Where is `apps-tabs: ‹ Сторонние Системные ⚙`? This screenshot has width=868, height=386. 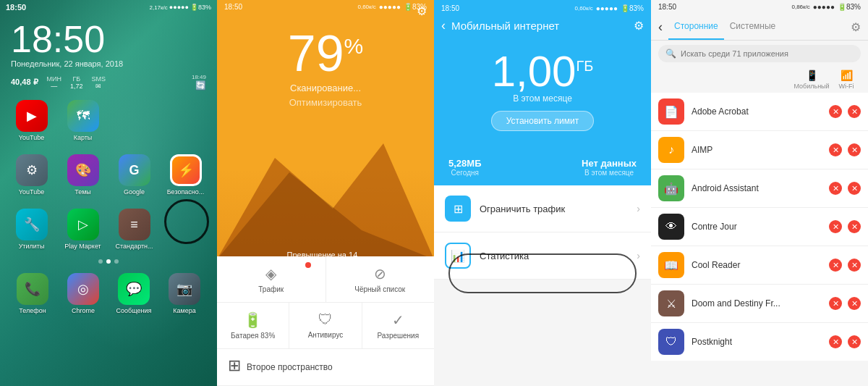 apps-tabs: ‹ Сторонние Системные ⚙ is located at coordinates (760, 27).